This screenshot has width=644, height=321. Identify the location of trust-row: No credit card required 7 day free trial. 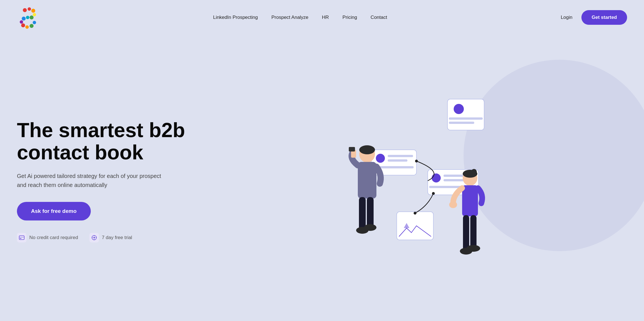
(104, 238).